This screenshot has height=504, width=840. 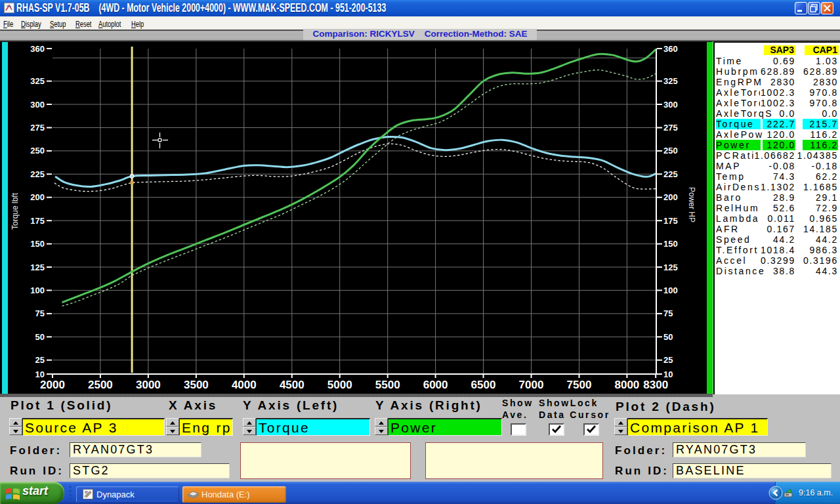 What do you see at coordinates (244, 385) in the screenshot?
I see `svg-text: 4000` at bounding box center [244, 385].